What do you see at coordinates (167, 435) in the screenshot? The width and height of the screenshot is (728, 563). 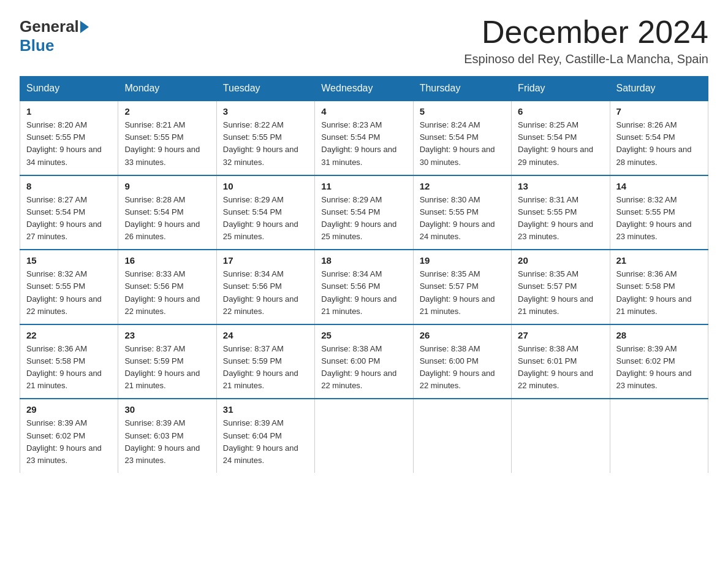 I see `calendar-day-cell: 30Sunrise: 8:39 AMSunset: 6:03 PMDayligh…` at bounding box center [167, 435].